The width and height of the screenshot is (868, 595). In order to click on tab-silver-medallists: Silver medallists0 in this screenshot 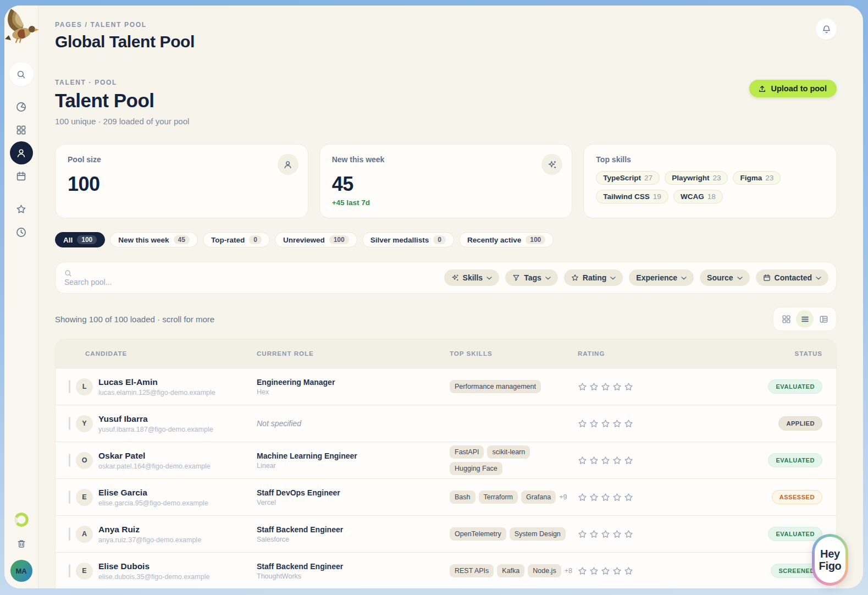, I will do `click(408, 240)`.